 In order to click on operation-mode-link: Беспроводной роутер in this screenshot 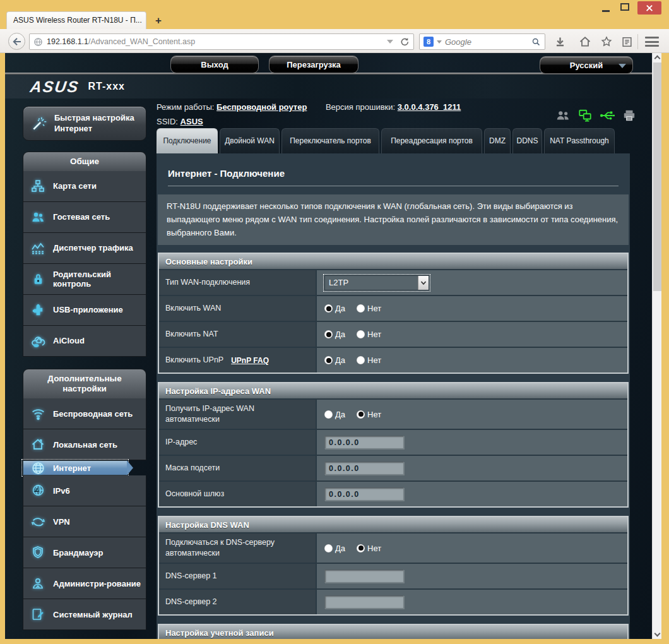, I will do `click(261, 107)`.